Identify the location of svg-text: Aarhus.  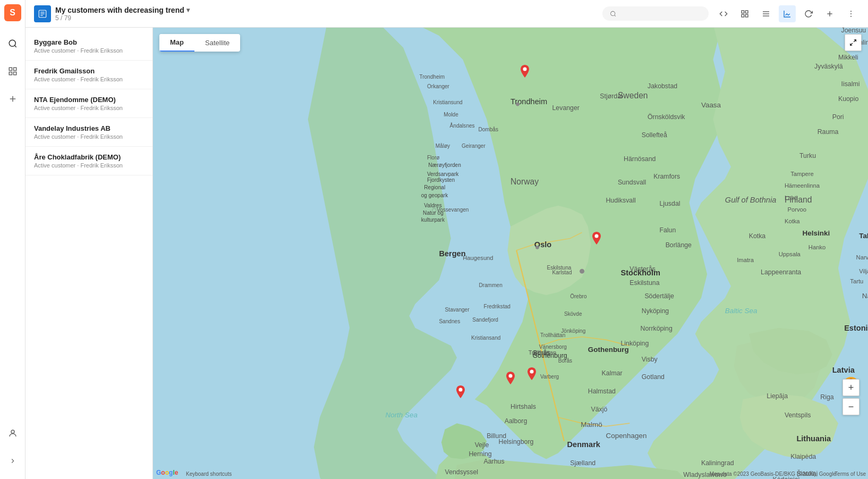
(494, 461).